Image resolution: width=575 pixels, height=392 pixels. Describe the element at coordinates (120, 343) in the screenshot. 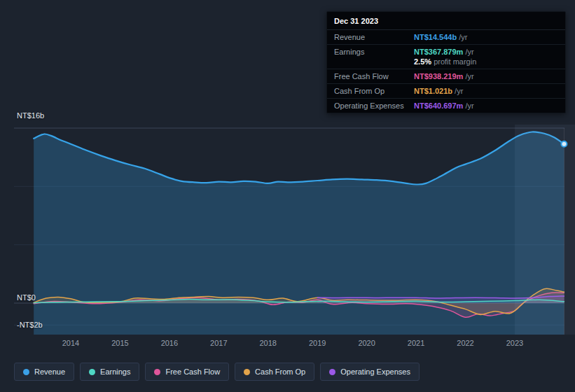

I see `x-axis-label: 2015` at that location.